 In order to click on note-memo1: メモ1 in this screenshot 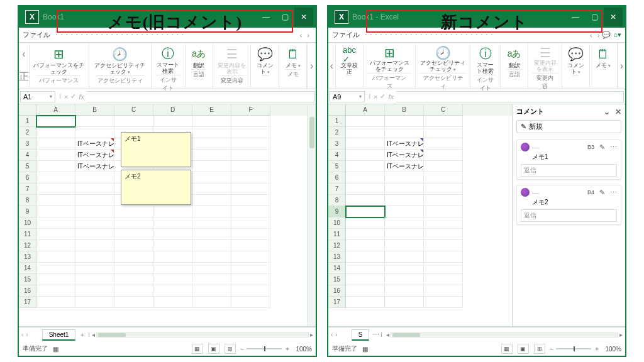, I will do `click(156, 150)`.